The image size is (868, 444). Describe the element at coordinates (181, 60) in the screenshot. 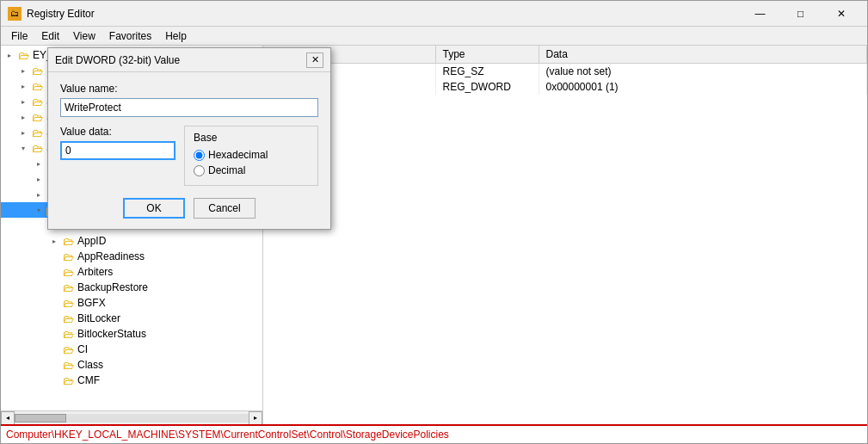

I see `dialog-title: Edit DWORD (32-bit) Value` at that location.